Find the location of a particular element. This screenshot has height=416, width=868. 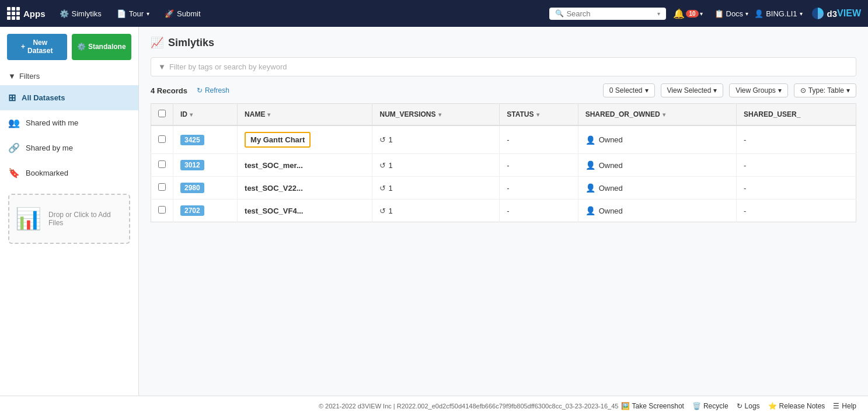

table-header-shared-user: SHARED_USER_ is located at coordinates (796, 115).